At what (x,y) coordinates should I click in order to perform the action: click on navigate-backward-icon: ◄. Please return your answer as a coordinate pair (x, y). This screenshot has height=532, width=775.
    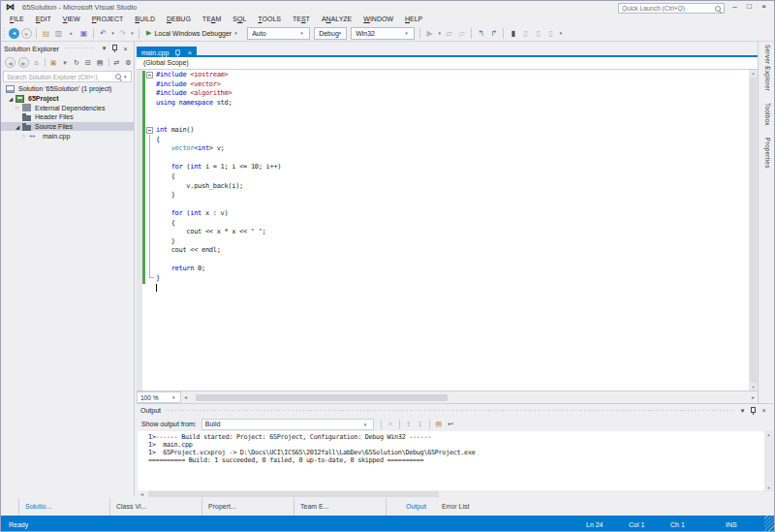
    Looking at the image, I should click on (14, 33).